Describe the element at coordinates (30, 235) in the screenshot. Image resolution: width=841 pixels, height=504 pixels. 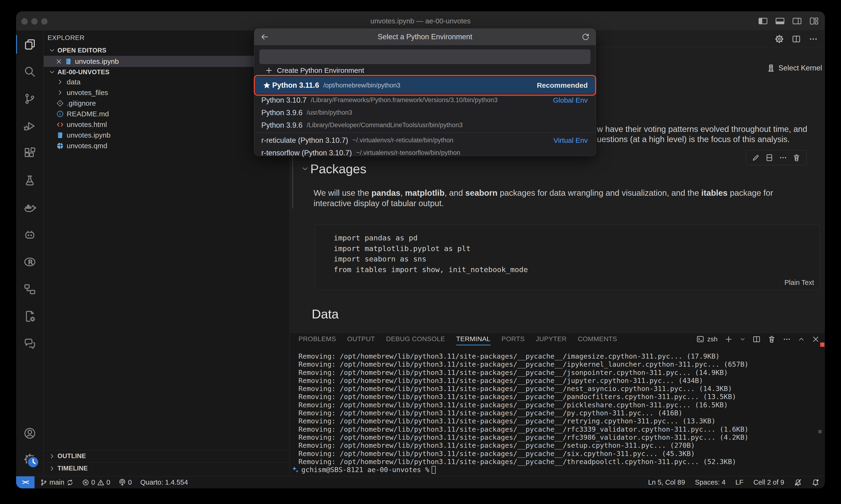
I see `activity-containers` at that location.